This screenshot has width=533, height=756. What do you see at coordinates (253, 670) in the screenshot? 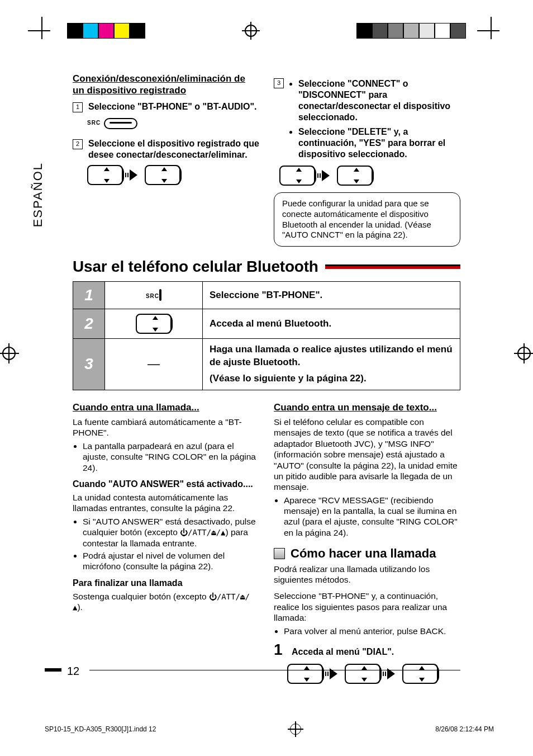
I see `page-footer-rule` at bounding box center [253, 670].